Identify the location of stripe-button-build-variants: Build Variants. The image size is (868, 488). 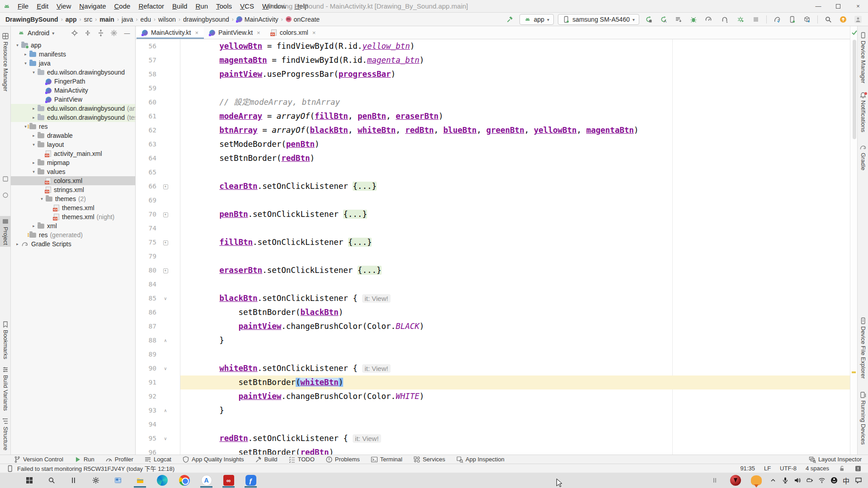
(5, 389).